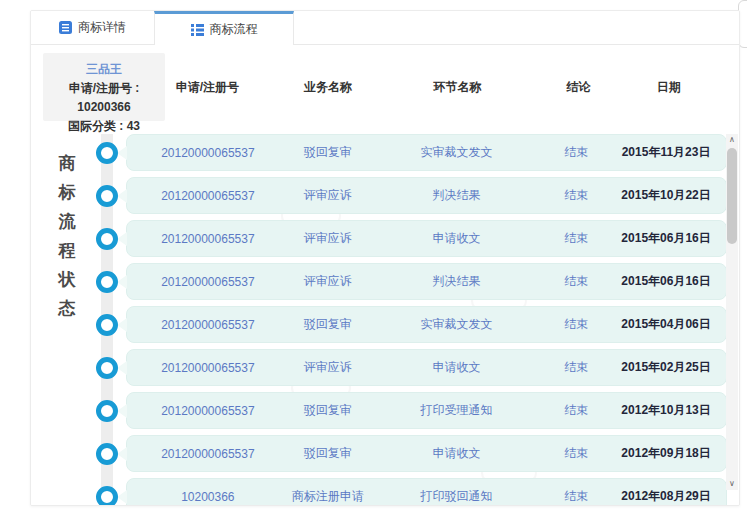 Image resolution: width=747 pixels, height=519 pixels. What do you see at coordinates (666, 368) in the screenshot?
I see `cell-date: 2015年02月25日` at bounding box center [666, 368].